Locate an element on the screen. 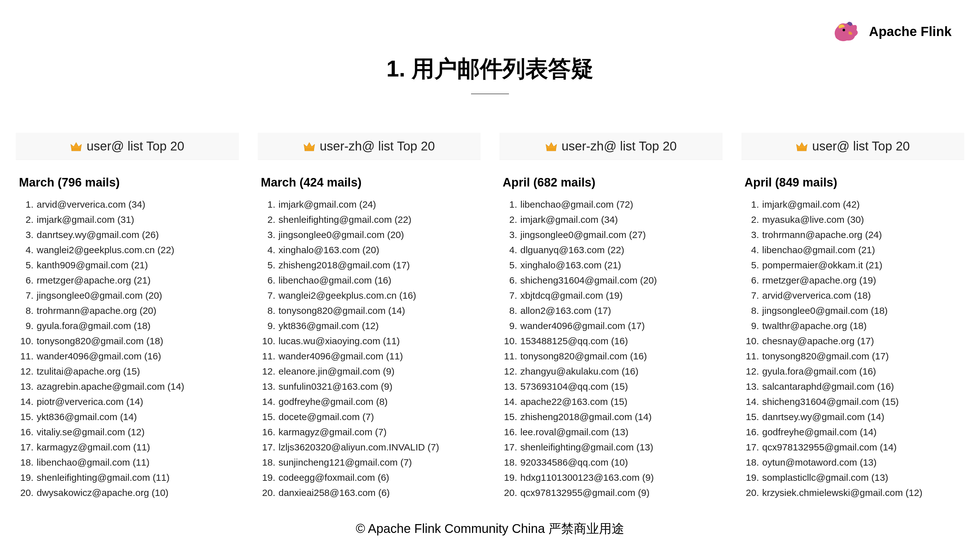  rank-entry: wander4096@gmail.com (16) is located at coordinates (99, 356).